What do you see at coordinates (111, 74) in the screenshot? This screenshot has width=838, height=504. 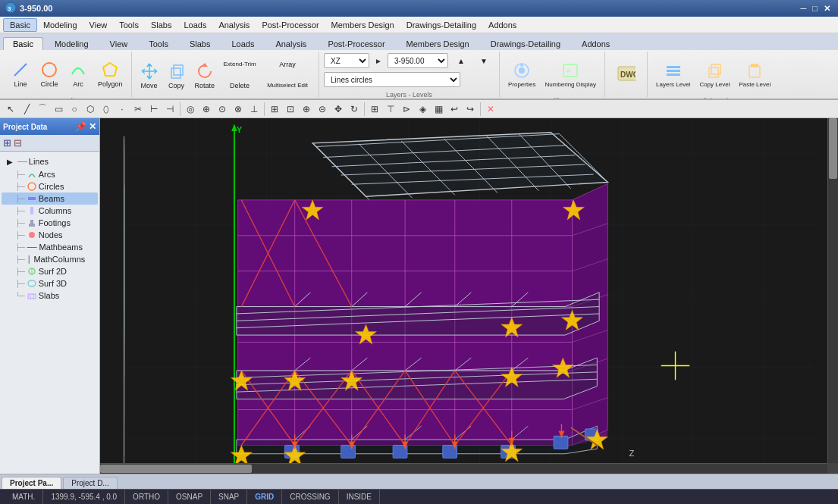 I see `btn-polygon: Polygon` at bounding box center [111, 74].